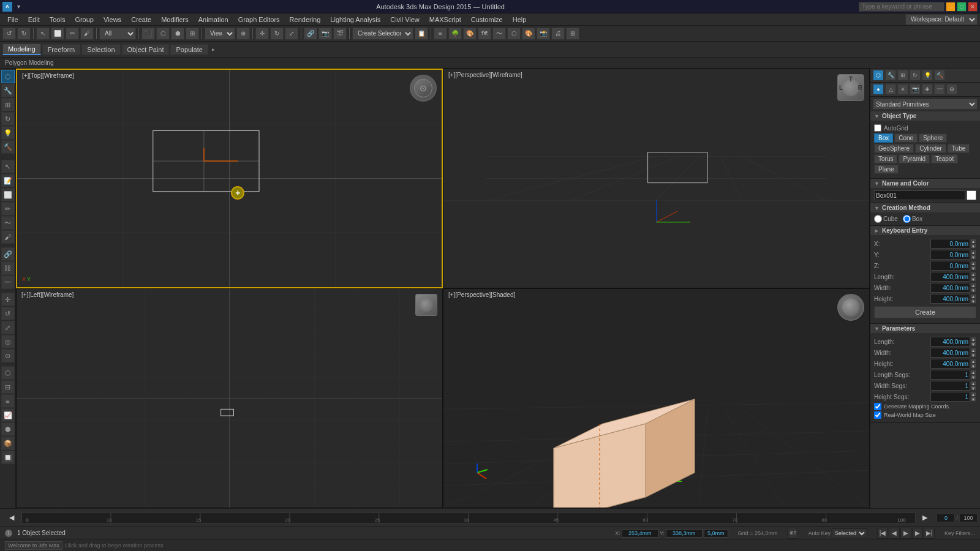 The width and height of the screenshot is (980, 551). I want to click on parameters-header: ▼ Parameters, so click(925, 328).